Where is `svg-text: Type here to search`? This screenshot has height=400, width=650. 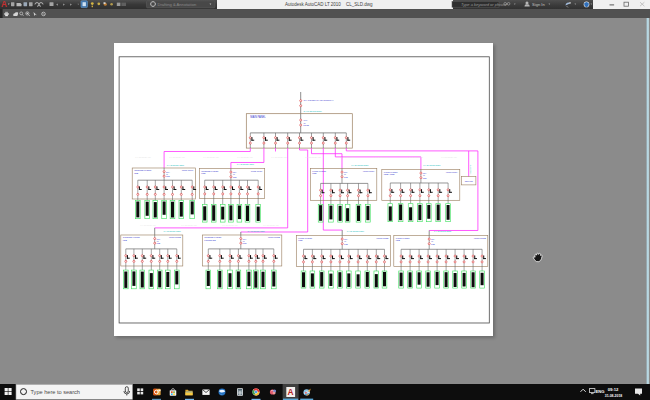 svg-text: Type here to search is located at coordinates (56, 392).